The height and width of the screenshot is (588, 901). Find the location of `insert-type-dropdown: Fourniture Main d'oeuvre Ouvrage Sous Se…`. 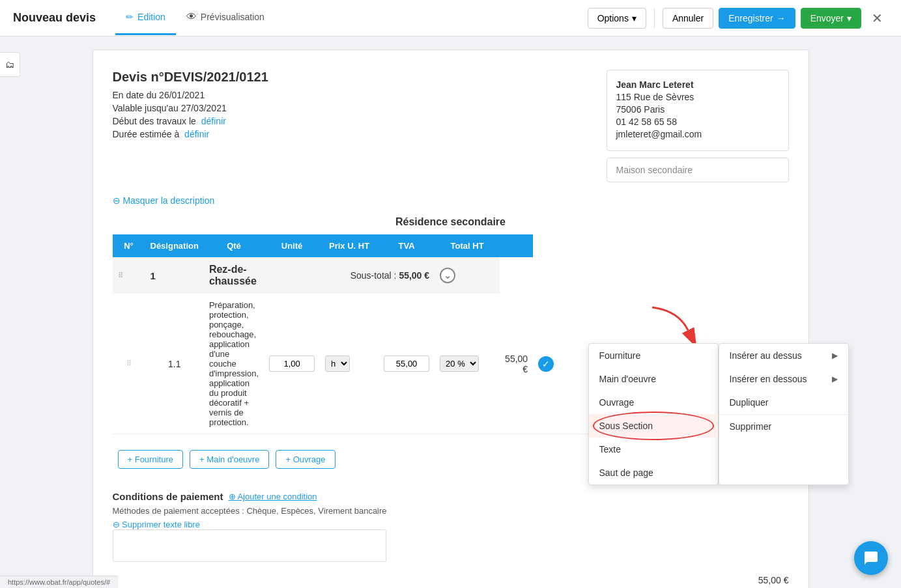

insert-type-dropdown: Fourniture Main d'oeuvre Ouvrage Sous Se… is located at coordinates (653, 414).